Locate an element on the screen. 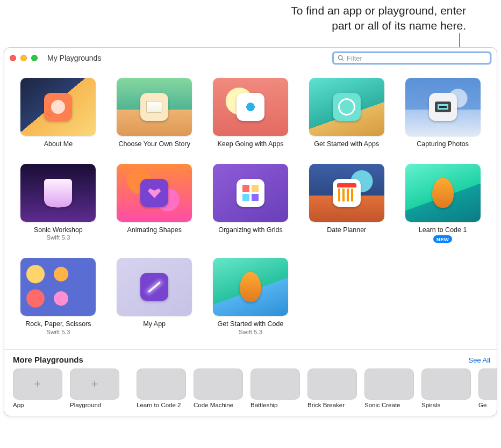  create-label: App is located at coordinates (38, 405).